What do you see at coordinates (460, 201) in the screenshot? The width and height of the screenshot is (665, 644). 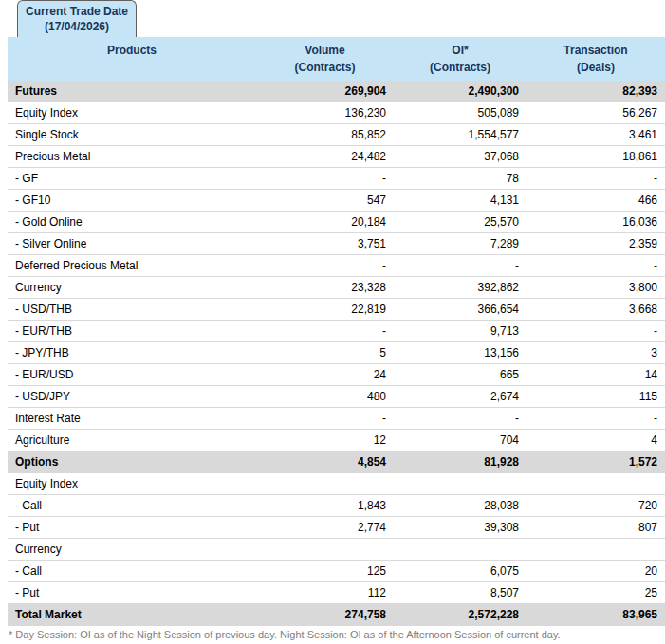 I see `oi-cell: 4,131` at bounding box center [460, 201].